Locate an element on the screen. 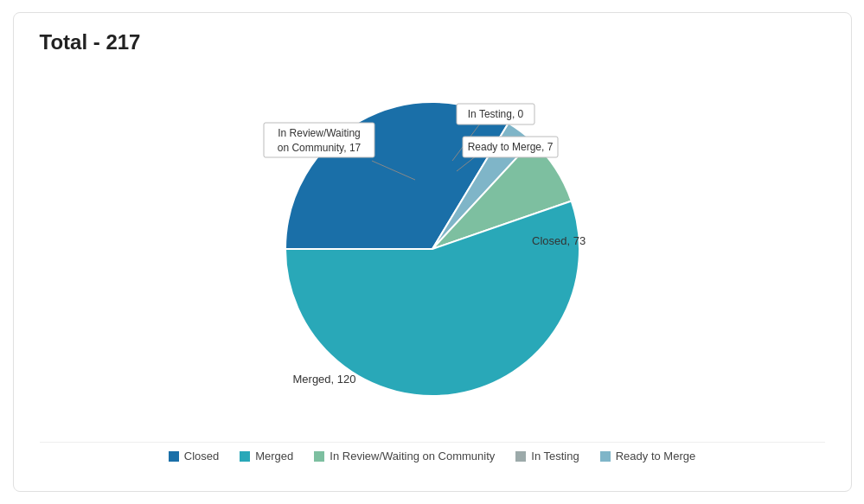 The width and height of the screenshot is (864, 504). callout-in-testing: In Testing, 0 is located at coordinates (495, 114).